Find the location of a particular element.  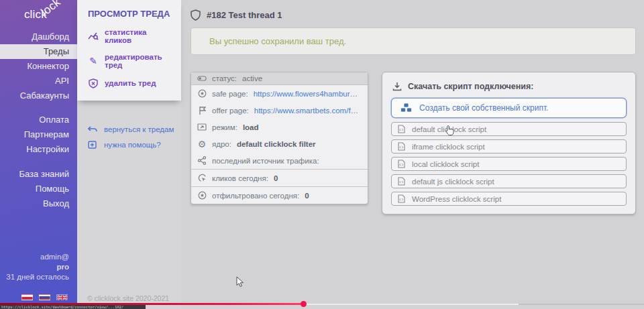

shield-icon is located at coordinates (196, 15).